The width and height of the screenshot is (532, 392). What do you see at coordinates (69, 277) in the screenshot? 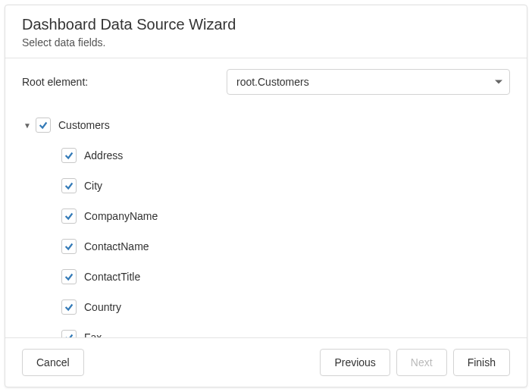
I see `checkbox-contacttitle` at bounding box center [69, 277].